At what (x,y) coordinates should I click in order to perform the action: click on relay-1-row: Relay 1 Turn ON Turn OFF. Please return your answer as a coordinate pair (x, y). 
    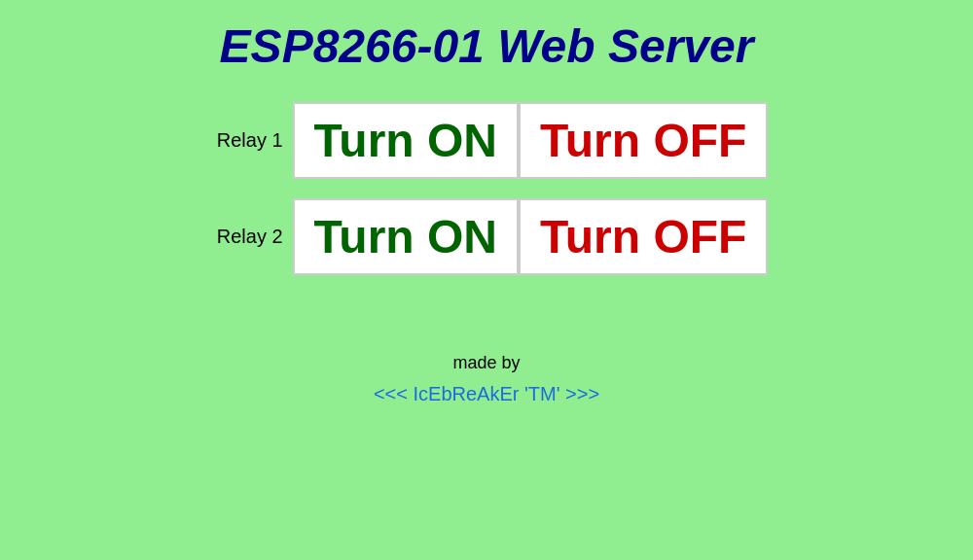
    Looking at the image, I should click on (486, 140).